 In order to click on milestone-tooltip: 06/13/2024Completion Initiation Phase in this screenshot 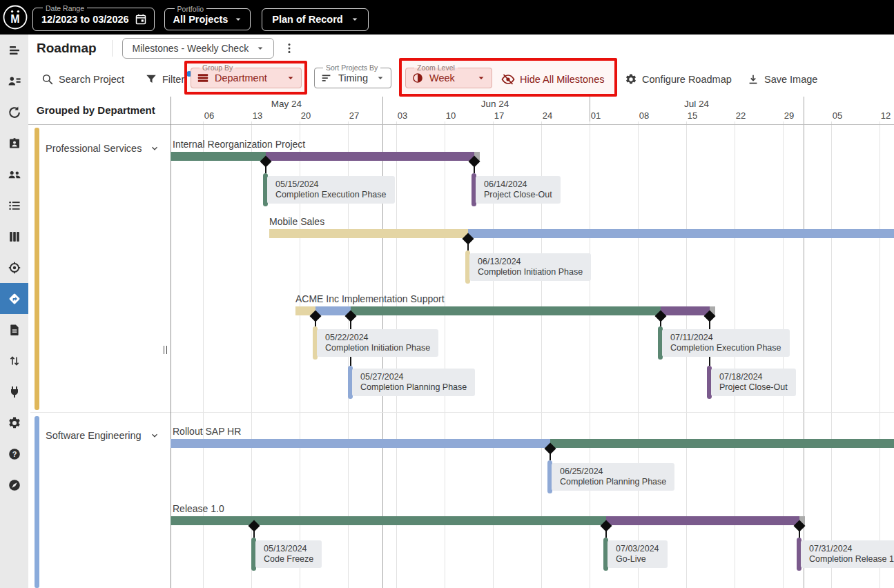, I will do `click(530, 267)`.